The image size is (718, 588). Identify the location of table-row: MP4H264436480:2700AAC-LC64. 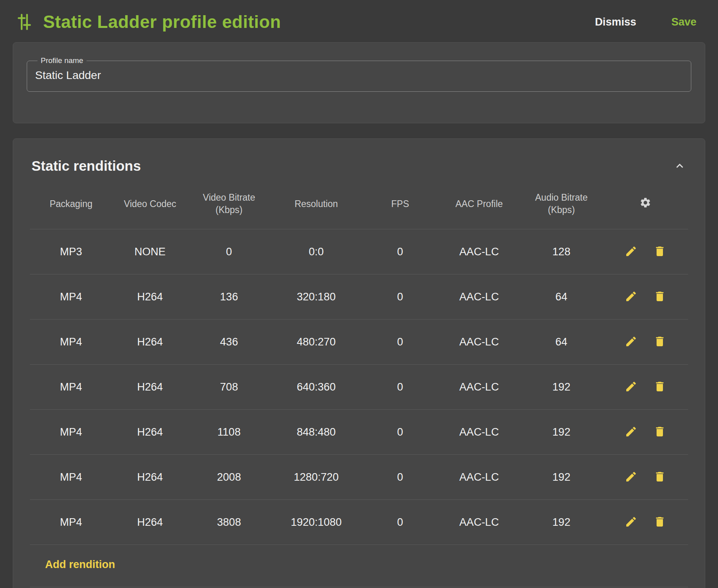
(359, 342).